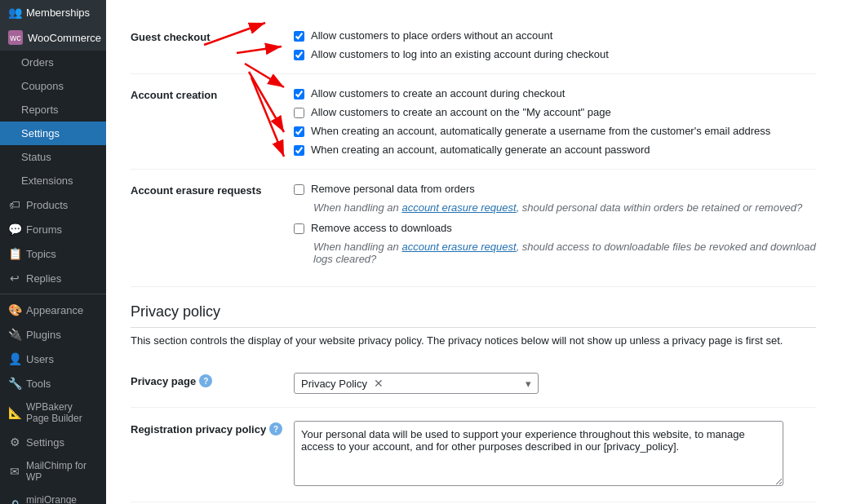  I want to click on ae2-note: When handling an account erasure request…, so click(565, 253).